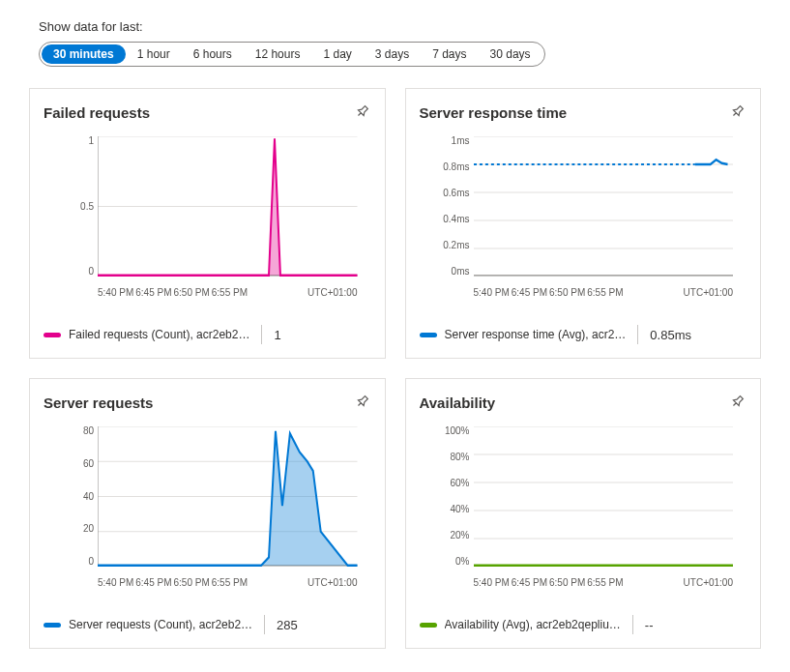 This screenshot has height=672, width=790. I want to click on chart-availability: 100% 80% 60% 40% 20% 0% 5:40, so click(584, 511).